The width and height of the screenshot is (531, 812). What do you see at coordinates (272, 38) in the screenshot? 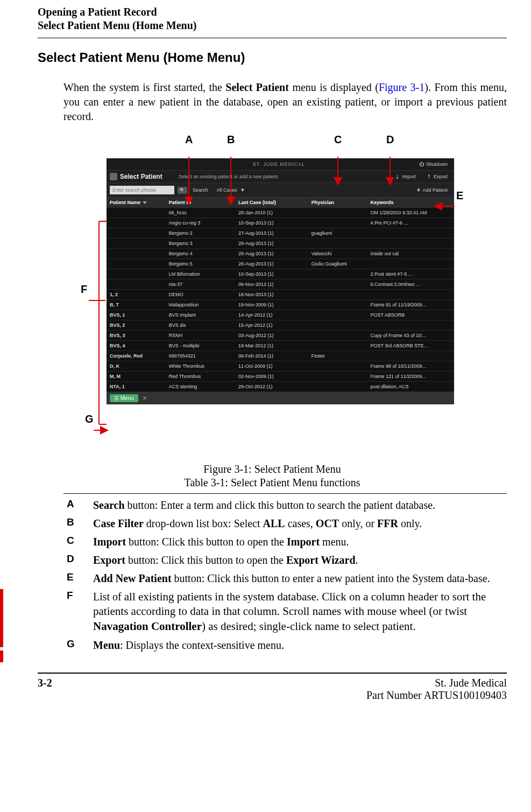
I see `header-rule` at bounding box center [272, 38].